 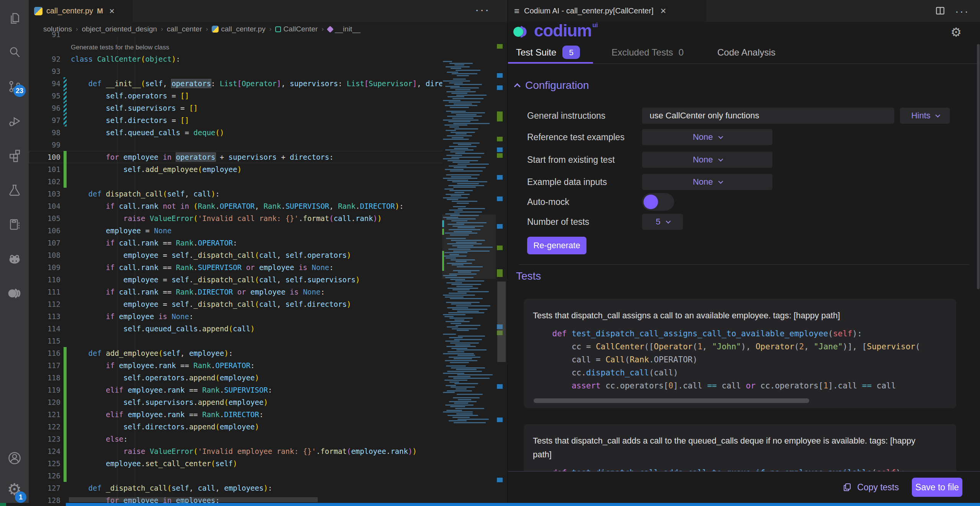 I want to click on code-line: 112 employee = self._dispatch_call(call,…, so click(x=268, y=304).